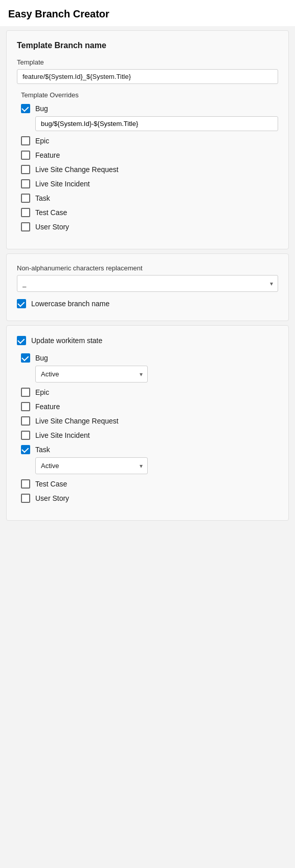  I want to click on workitem-epic-label: Epic, so click(42, 392).